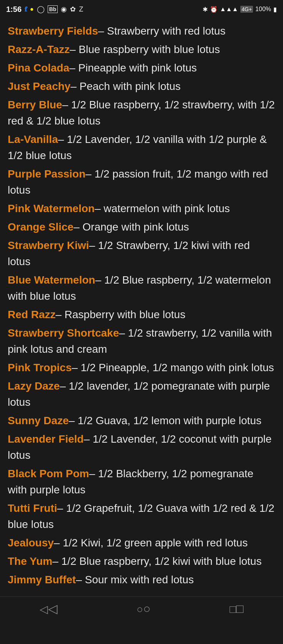  What do you see at coordinates (142, 609) in the screenshot?
I see `nav-bar: ◁ ○ □` at bounding box center [142, 609].